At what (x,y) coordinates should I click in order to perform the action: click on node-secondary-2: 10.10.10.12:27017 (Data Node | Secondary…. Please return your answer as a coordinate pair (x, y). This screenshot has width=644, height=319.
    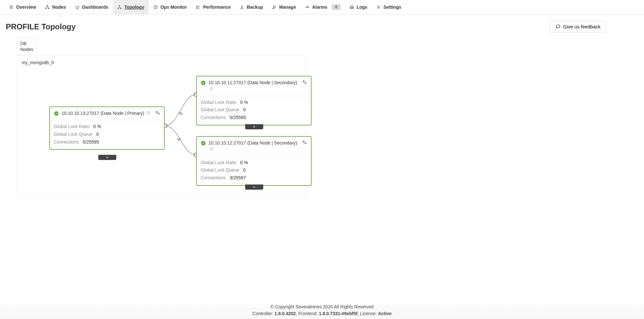
    Looking at the image, I should click on (254, 161).